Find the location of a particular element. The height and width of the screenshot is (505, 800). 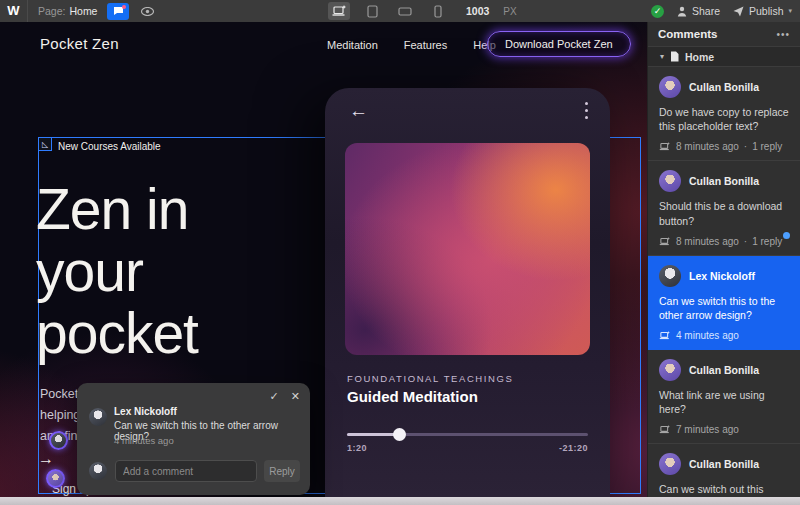

canvas-width-unit: PX is located at coordinates (510, 12).